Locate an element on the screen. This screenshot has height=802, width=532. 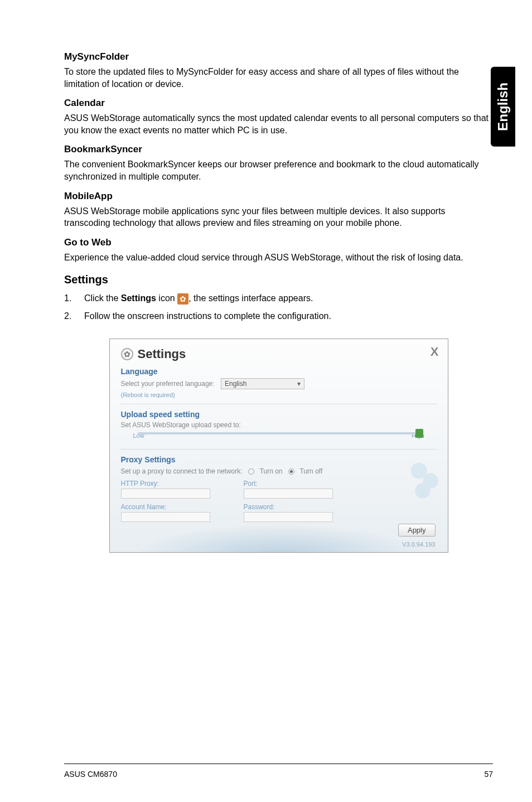
slider-knob-icon is located at coordinates (419, 433).